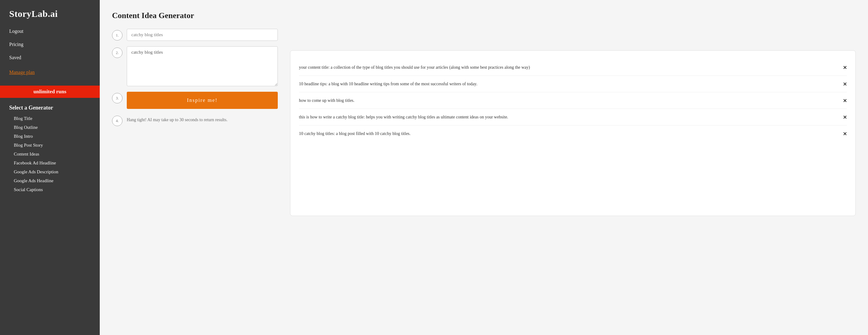  I want to click on nav-saved: Saved, so click(50, 58).